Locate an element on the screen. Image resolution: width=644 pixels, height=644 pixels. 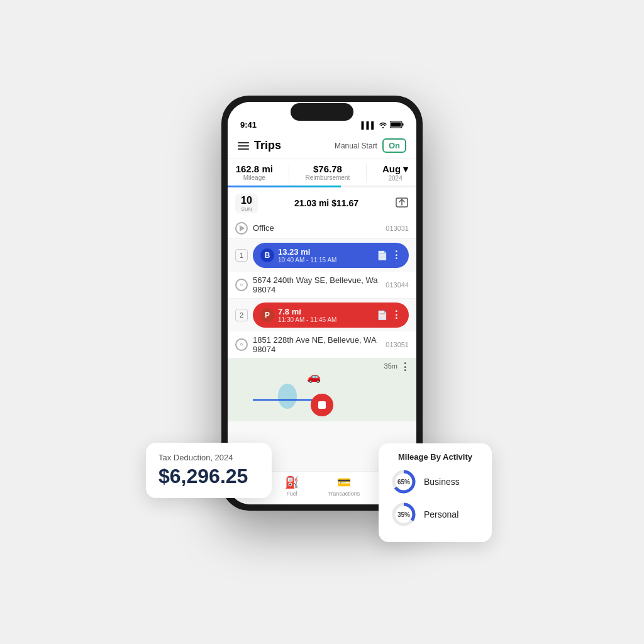
month-value: Aug ▾ is located at coordinates (395, 169).